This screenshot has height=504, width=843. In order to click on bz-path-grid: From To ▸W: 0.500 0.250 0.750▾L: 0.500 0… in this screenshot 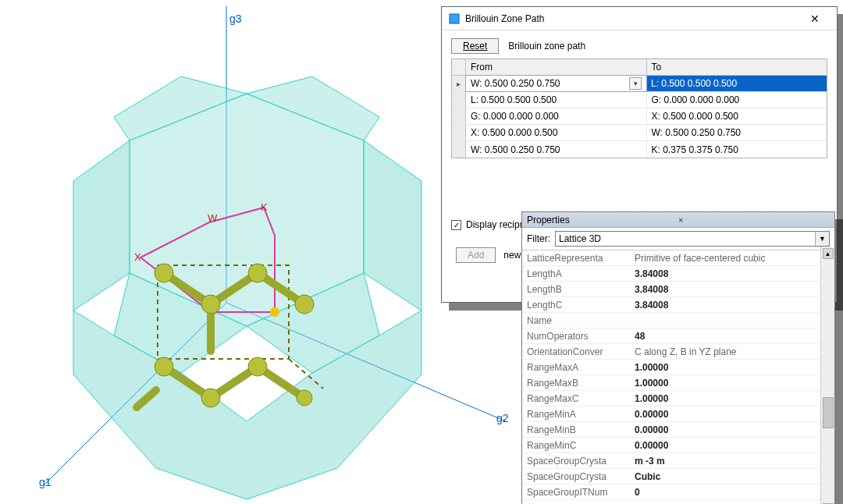, I will do `click(639, 108)`.